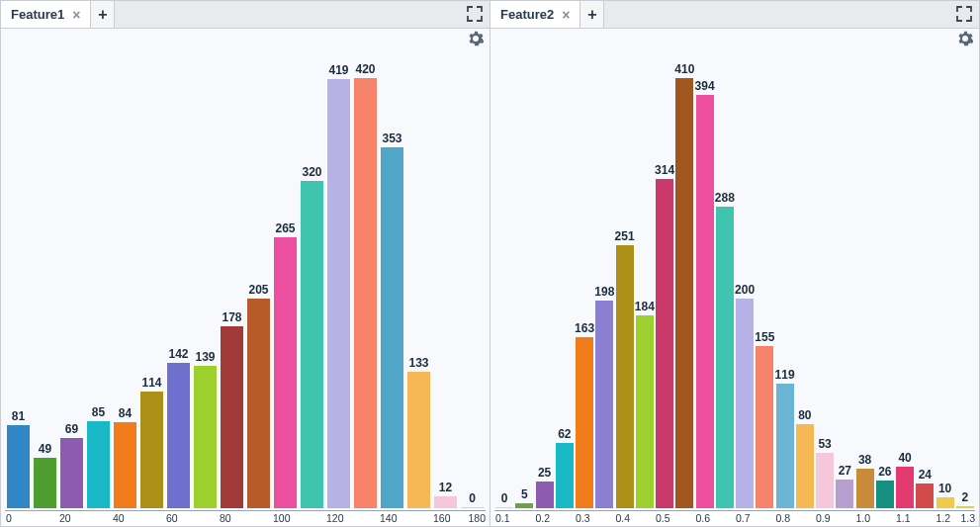  What do you see at coordinates (125, 413) in the screenshot?
I see `bar-value-label: 84` at bounding box center [125, 413].